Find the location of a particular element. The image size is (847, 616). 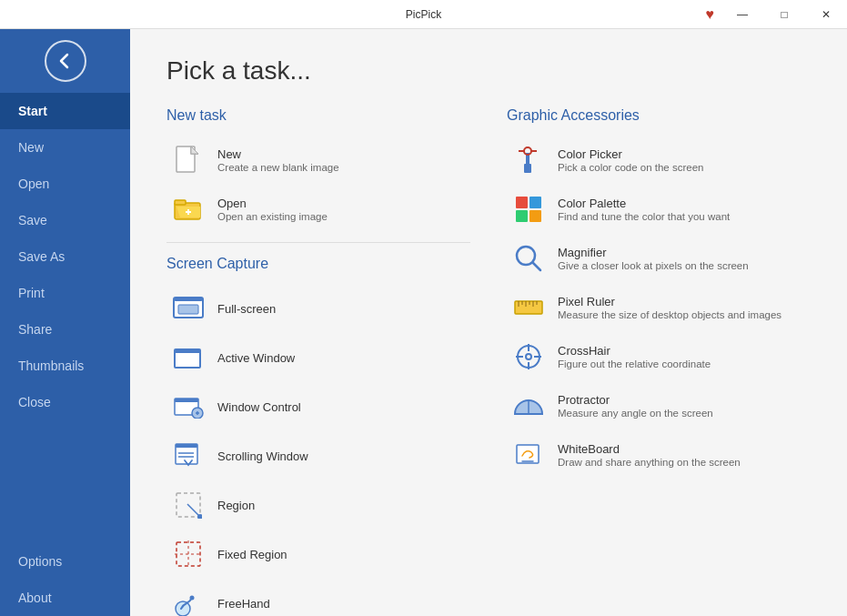

protractor-item: Protractor Measure any angle on the scre… is located at coordinates (659, 406).